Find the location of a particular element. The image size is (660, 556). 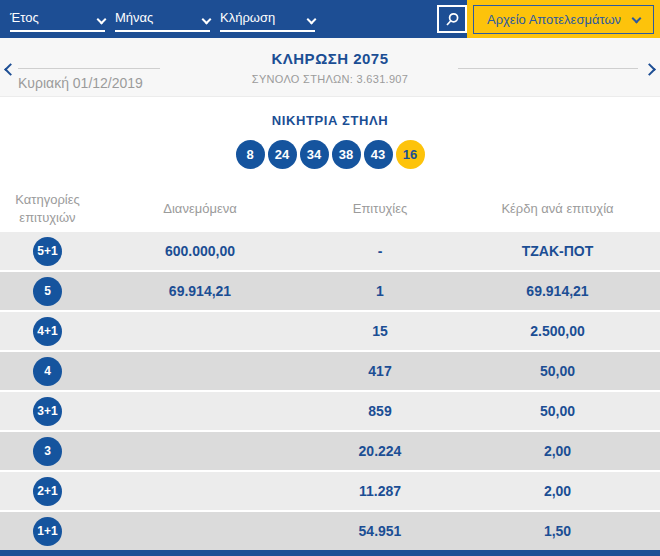

filter-bar-yellow-panel: Αρχείο Αποτελεσμάτων is located at coordinates (564, 19).